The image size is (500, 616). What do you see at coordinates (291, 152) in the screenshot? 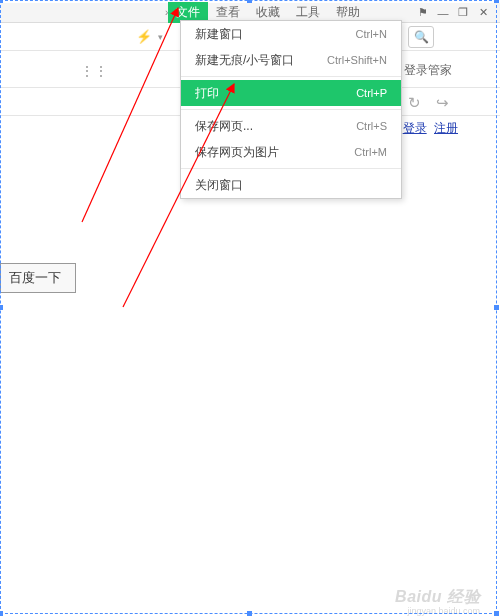
I see `menu-save-as-image: 保存网页为图片 Ctrl+M` at bounding box center [291, 152].